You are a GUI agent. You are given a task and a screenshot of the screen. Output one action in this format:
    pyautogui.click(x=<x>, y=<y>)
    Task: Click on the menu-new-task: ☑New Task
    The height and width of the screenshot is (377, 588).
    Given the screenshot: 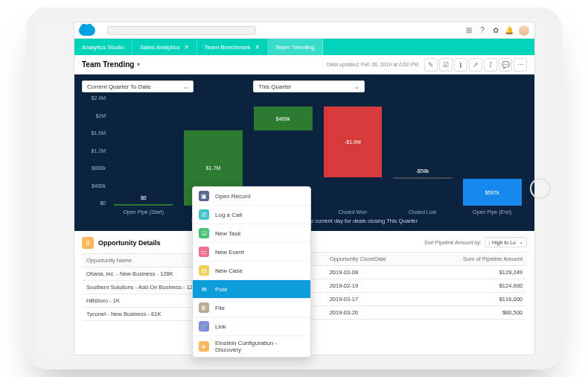 What is the action you would take?
    pyautogui.click(x=252, y=234)
    